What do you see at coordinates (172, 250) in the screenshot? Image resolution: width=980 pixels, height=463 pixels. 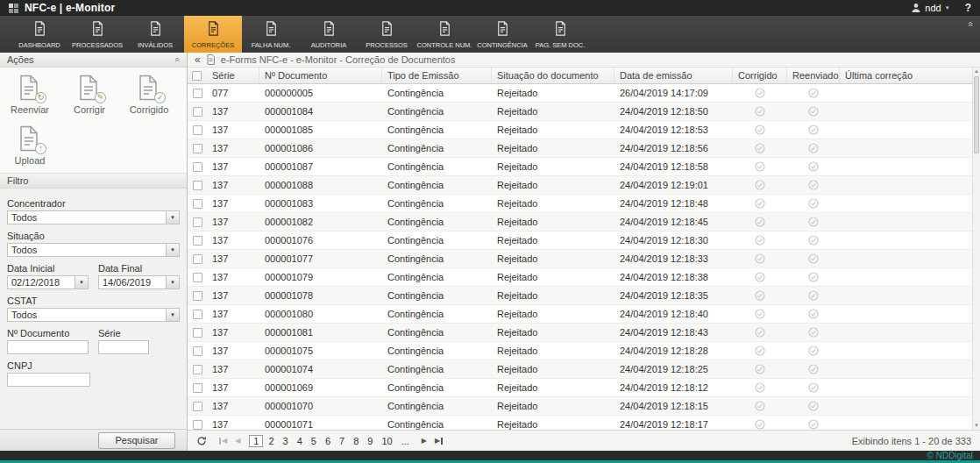 I see `situacao-dropdown-icon: ▼` at bounding box center [172, 250].